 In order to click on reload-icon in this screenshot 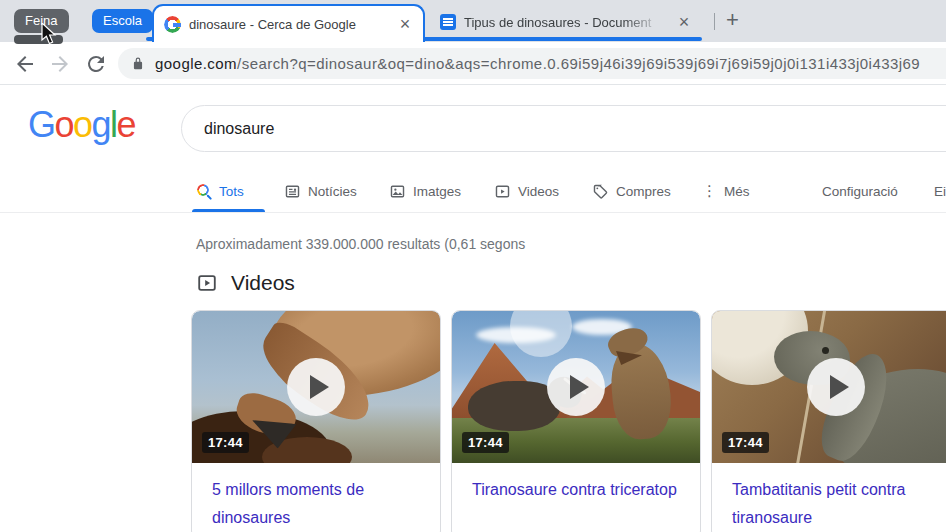, I will do `click(96, 64)`.